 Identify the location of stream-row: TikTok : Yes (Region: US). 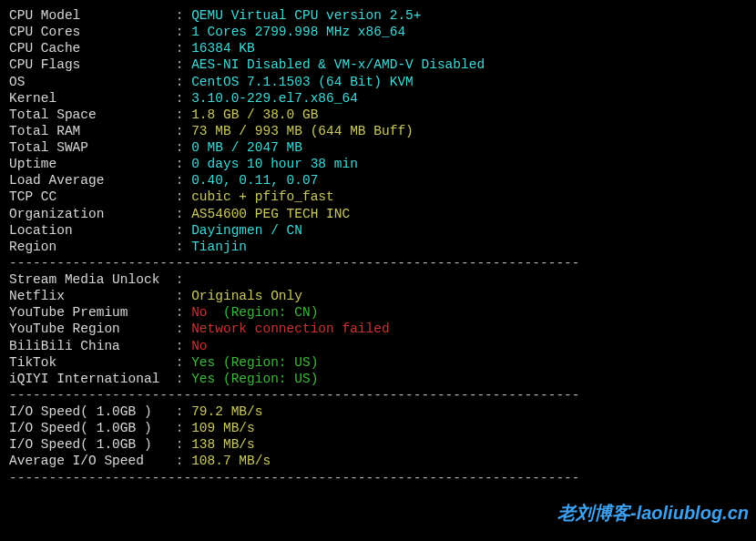
(378, 362).